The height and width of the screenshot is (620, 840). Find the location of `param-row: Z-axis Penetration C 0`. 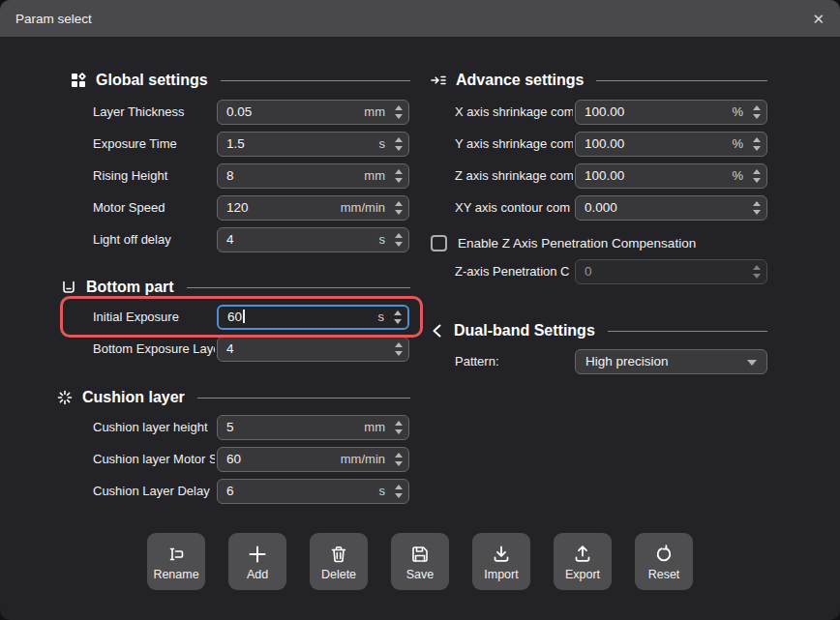

param-row: Z-axis Penetration C 0 is located at coordinates (420, 272).